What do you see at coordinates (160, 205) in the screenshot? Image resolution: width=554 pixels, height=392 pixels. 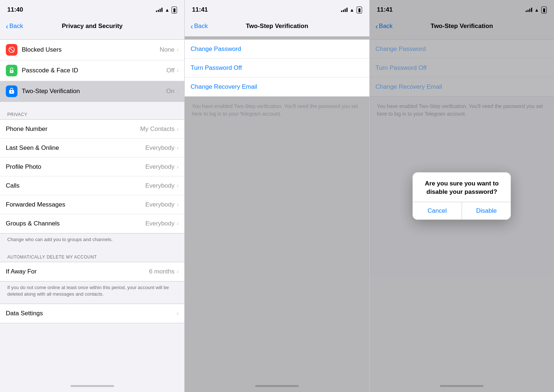 I see `forwarded-value: Everybody` at bounding box center [160, 205].